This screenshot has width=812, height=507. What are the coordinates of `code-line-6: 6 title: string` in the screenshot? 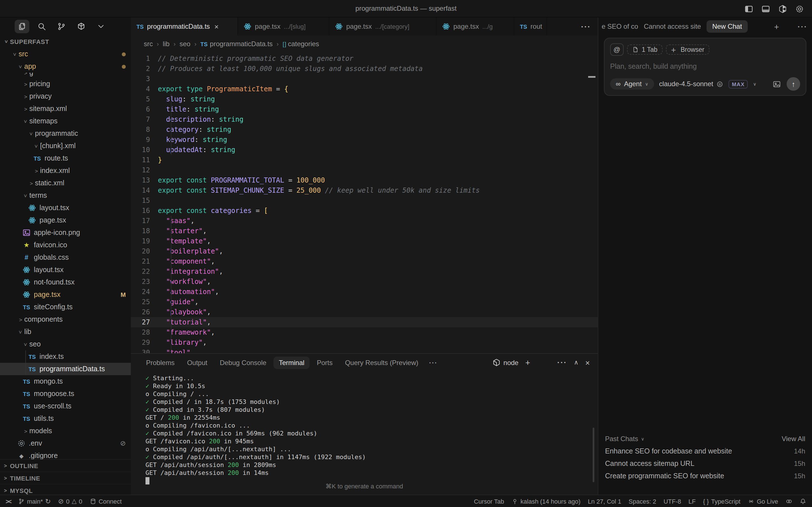 It's located at (364, 109).